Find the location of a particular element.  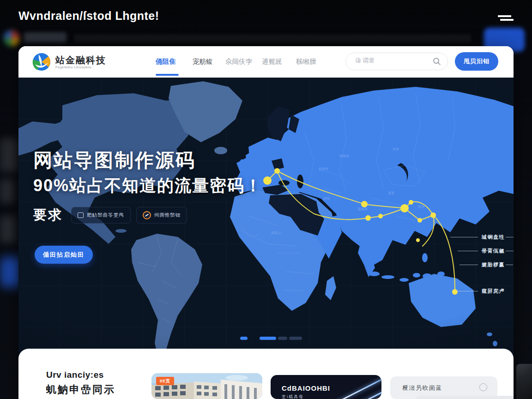

svg-text: 崮蓝汄 is located at coordinates (276, 233).